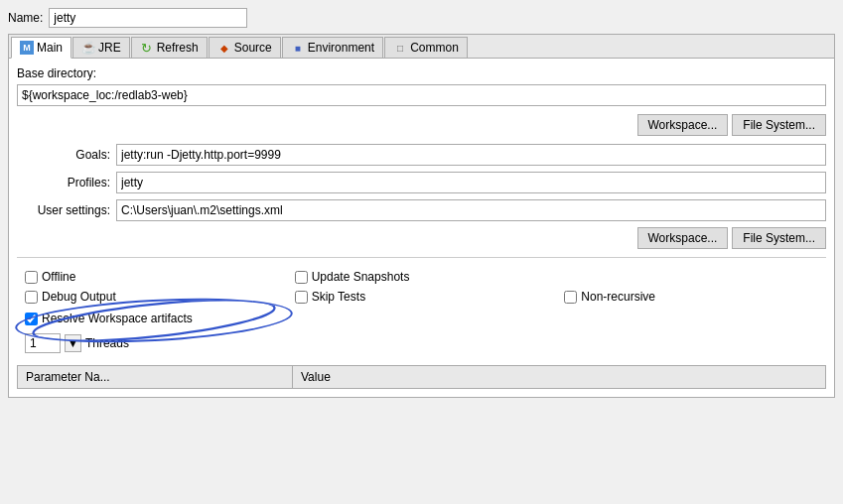 The height and width of the screenshot is (504, 843). Describe the element at coordinates (26, 18) in the screenshot. I see `name-label: Name:` at that location.